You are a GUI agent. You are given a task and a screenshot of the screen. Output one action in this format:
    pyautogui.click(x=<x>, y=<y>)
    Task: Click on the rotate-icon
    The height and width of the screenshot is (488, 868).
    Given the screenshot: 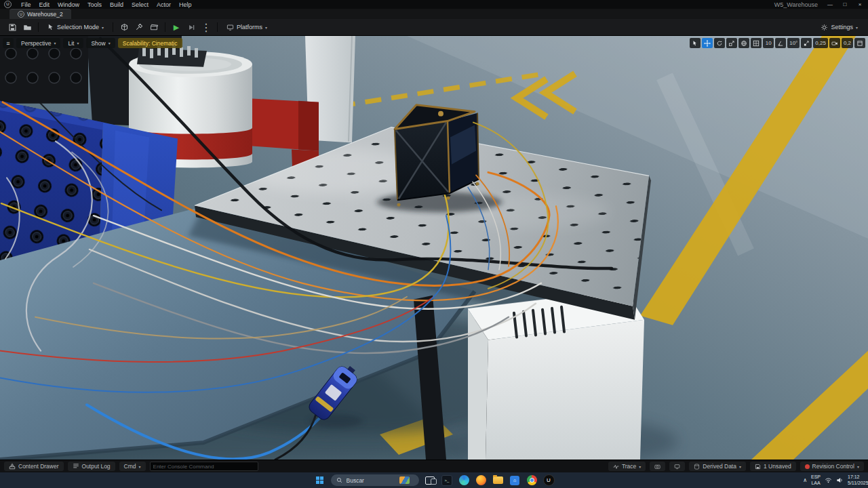 What is the action you would take?
    pyautogui.click(x=719, y=43)
    